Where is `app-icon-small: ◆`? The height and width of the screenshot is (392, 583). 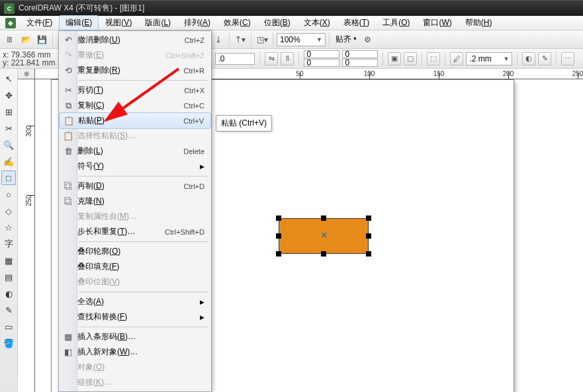 app-icon-small: ◆ is located at coordinates (11, 23).